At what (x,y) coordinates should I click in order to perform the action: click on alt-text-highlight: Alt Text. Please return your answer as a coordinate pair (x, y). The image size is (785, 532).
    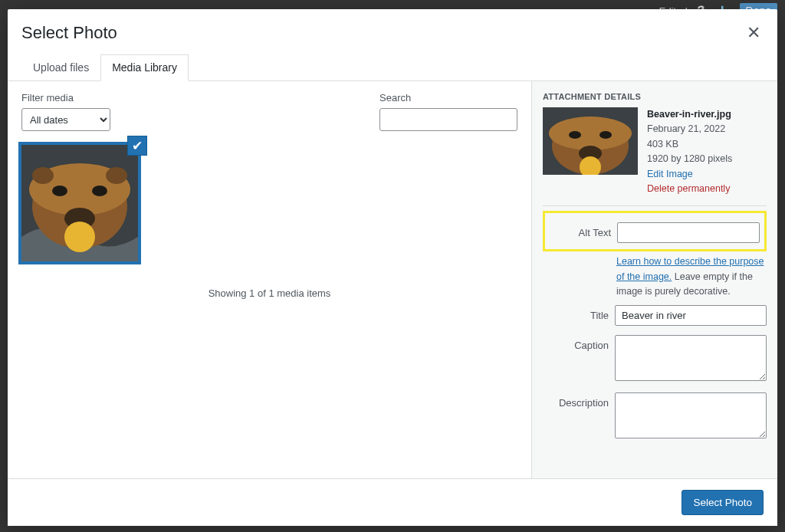
    Looking at the image, I should click on (655, 232).